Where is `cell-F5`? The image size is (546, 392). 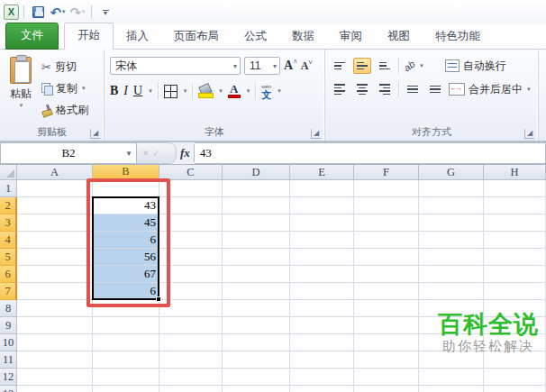 cell-F5 is located at coordinates (387, 258).